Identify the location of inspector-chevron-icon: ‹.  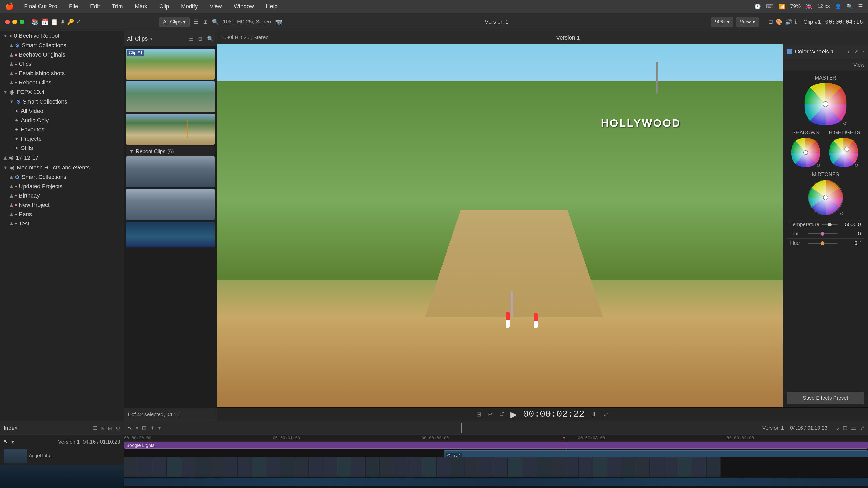
(864, 52).